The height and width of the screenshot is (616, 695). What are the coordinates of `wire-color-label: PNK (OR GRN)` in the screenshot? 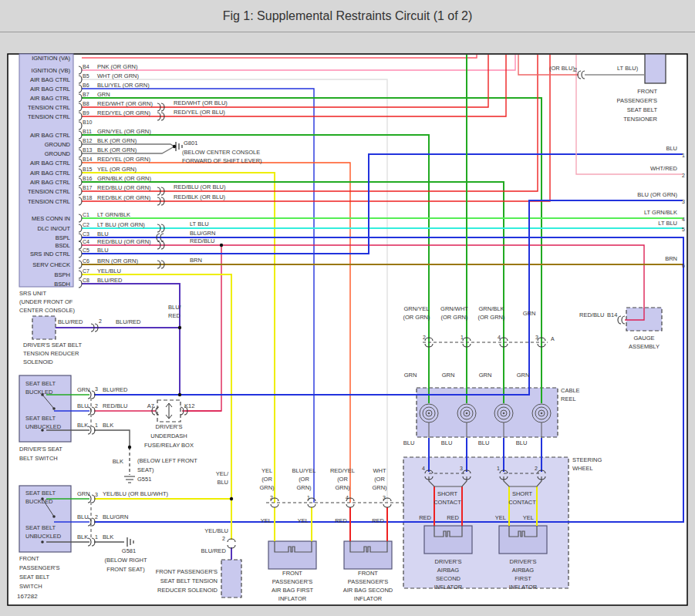 It's located at (117, 66).